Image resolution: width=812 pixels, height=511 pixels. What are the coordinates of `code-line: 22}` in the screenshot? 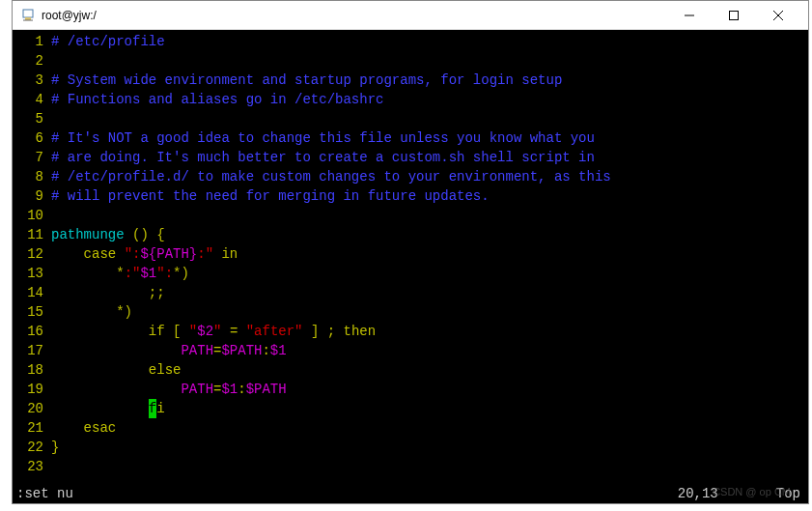 It's located at (410, 447).